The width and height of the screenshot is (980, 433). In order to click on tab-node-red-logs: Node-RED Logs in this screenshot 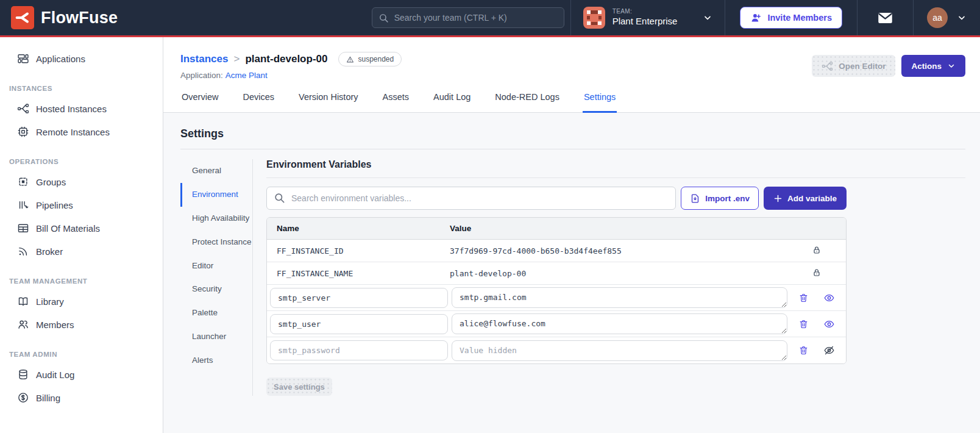, I will do `click(527, 101)`.